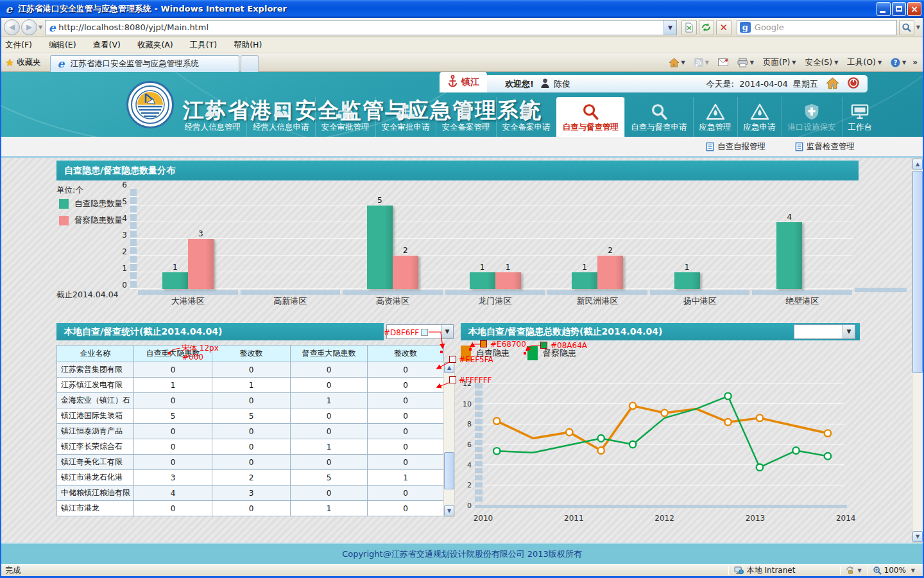  Describe the element at coordinates (145, 64) in the screenshot. I see `browser-tab: e 江苏省港口安全监管与应急管理系统` at that location.